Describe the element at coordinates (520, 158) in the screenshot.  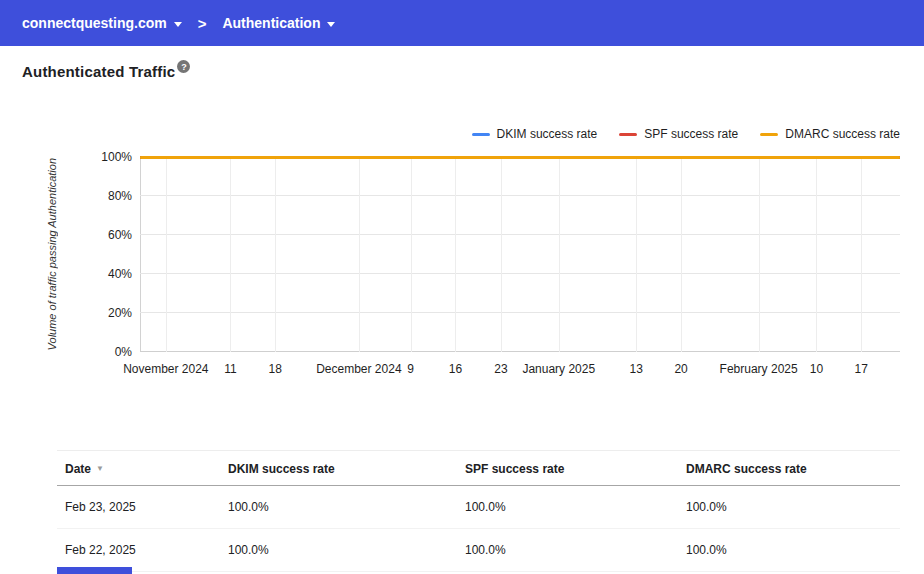
I see `series-line` at that location.